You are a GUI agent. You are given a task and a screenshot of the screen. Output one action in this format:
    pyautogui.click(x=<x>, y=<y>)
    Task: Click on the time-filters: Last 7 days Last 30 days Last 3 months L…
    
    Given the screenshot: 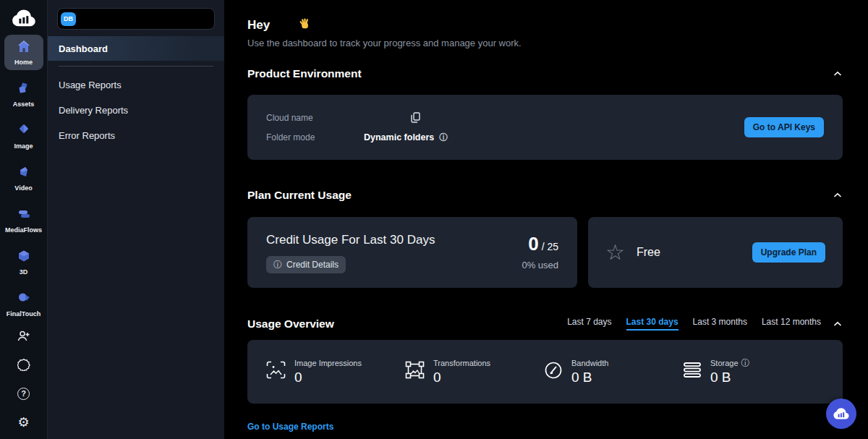 What is the action you would take?
    pyautogui.click(x=694, y=324)
    